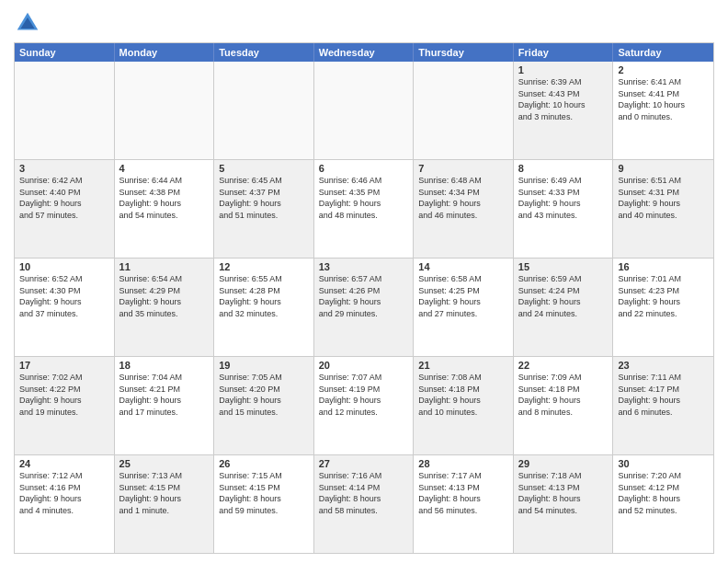  What do you see at coordinates (563, 267) in the screenshot?
I see `day-number: 15` at bounding box center [563, 267].